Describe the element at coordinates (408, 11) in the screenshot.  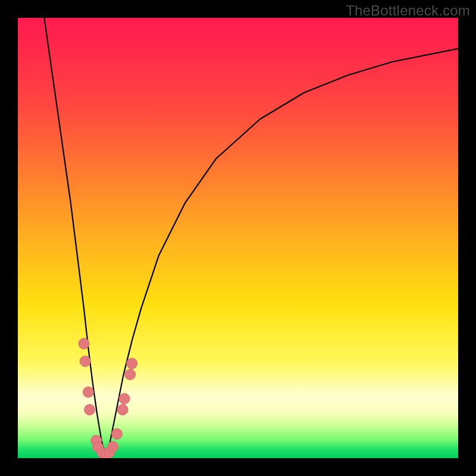
I see `watermark-text: TheBottleneck.com` at that location.